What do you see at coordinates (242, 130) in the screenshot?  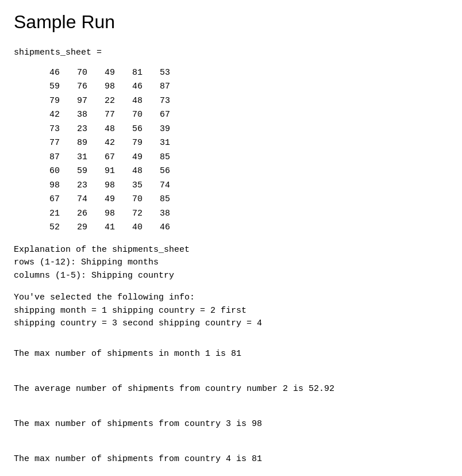 I see `matrix-row: 7323485639` at bounding box center [242, 130].